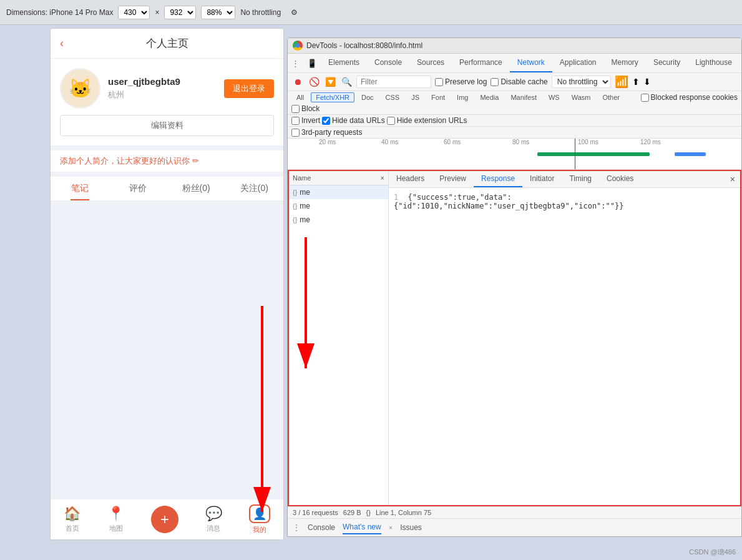 The width and height of the screenshot is (742, 560). I want to click on block-checkbox, so click(296, 109).